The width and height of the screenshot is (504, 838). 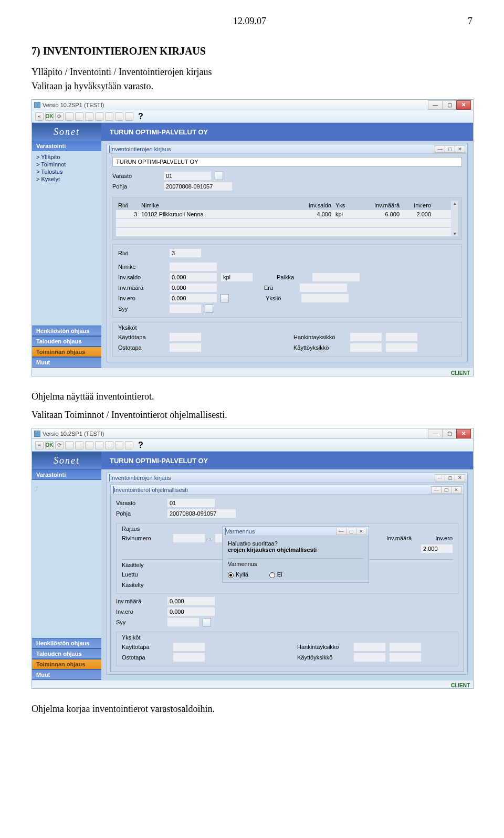 I want to click on yksilo-label: Yksilö, so click(x=281, y=298).